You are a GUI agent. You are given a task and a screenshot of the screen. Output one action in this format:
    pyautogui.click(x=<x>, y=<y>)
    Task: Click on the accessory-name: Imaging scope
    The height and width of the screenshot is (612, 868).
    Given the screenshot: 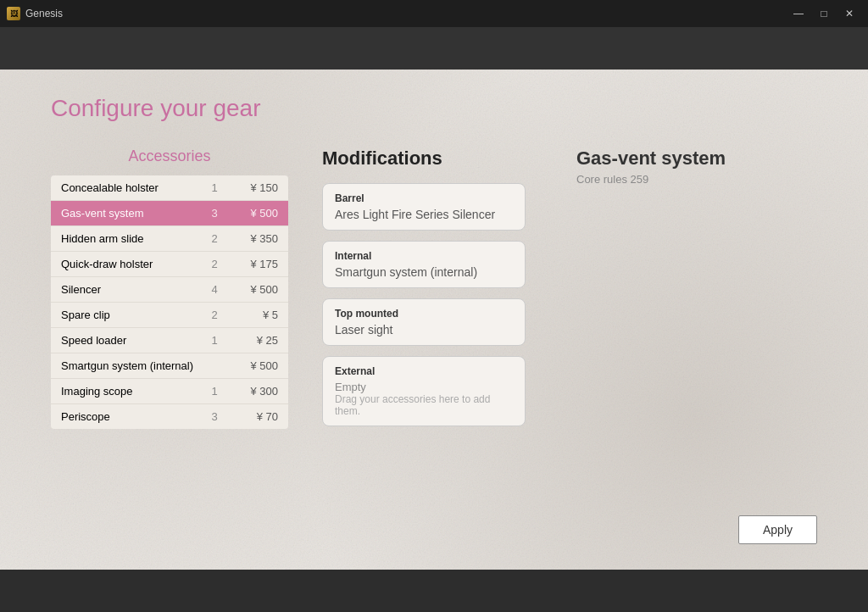 What is the action you would take?
    pyautogui.click(x=131, y=392)
    